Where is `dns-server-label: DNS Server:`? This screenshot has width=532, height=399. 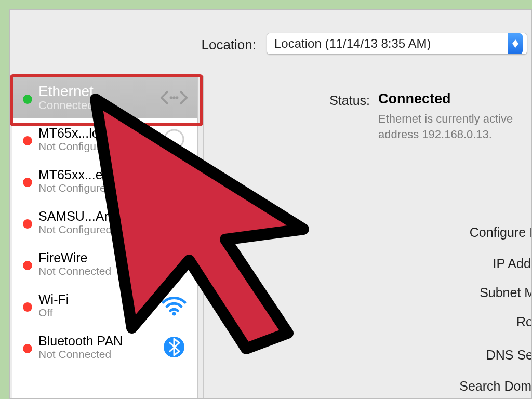 dns-server-label: DNS Server: is located at coordinates (368, 355).